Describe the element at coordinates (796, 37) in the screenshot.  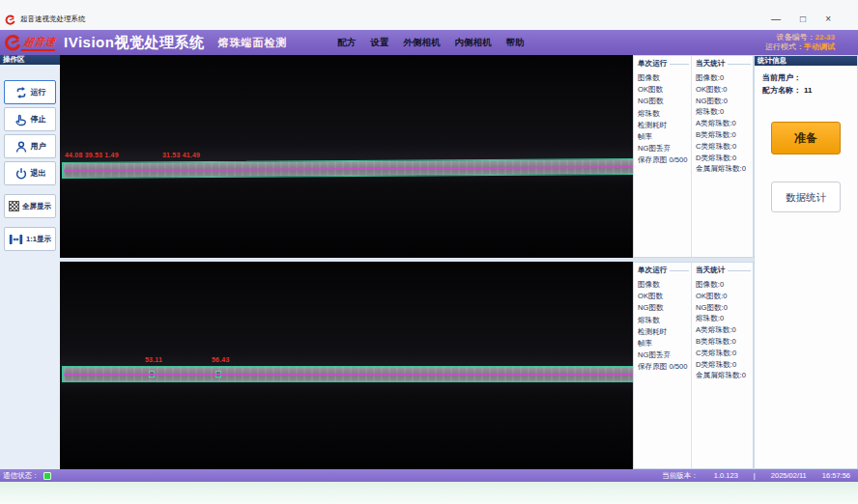
I see `device-id-label: 设备编号：` at that location.